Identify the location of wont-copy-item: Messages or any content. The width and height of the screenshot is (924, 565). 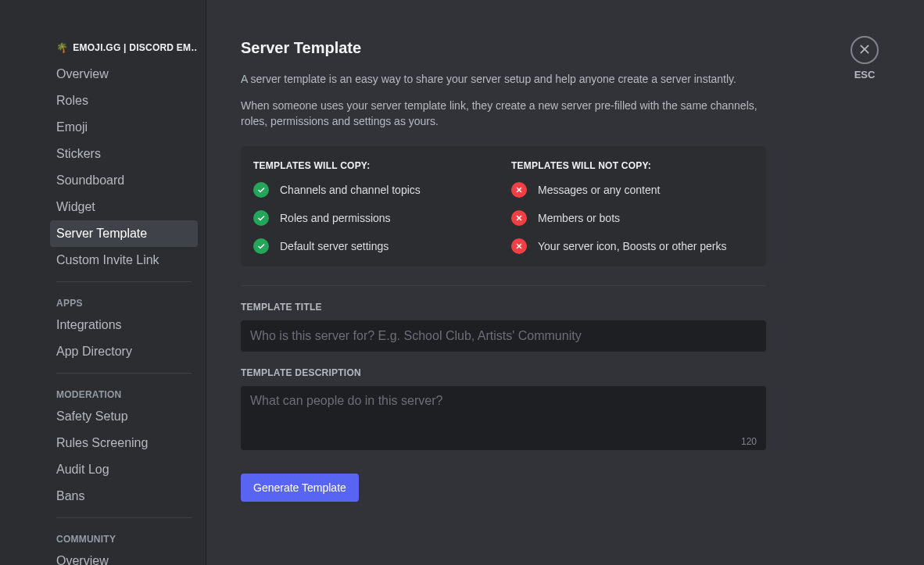
(632, 190).